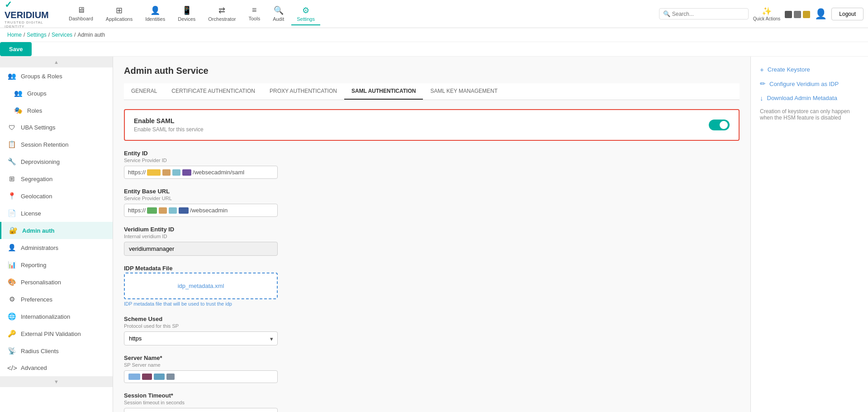  What do you see at coordinates (432, 304) in the screenshot?
I see `idp-metadata-note: IDP metadata file that will be used to t…` at bounding box center [432, 304].